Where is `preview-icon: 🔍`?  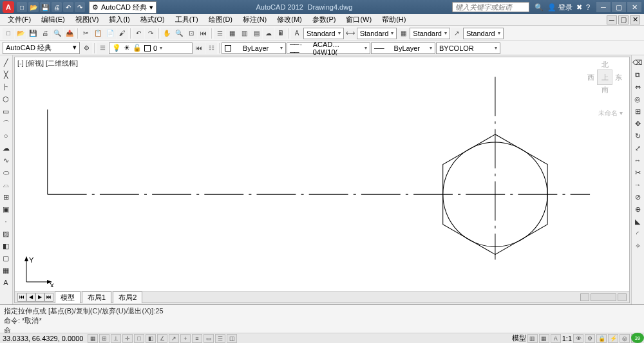
preview-icon: 🔍 is located at coordinates (57, 33).